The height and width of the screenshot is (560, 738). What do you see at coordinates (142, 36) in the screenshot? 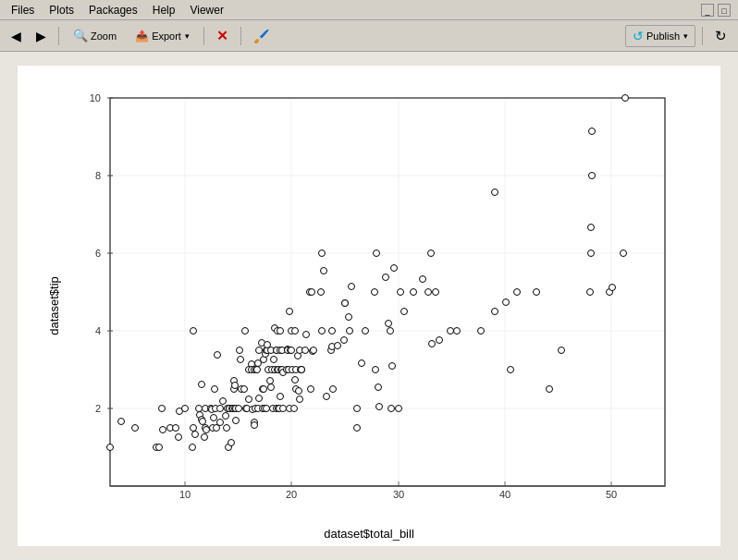
I see `export-icon: 📤` at bounding box center [142, 36].